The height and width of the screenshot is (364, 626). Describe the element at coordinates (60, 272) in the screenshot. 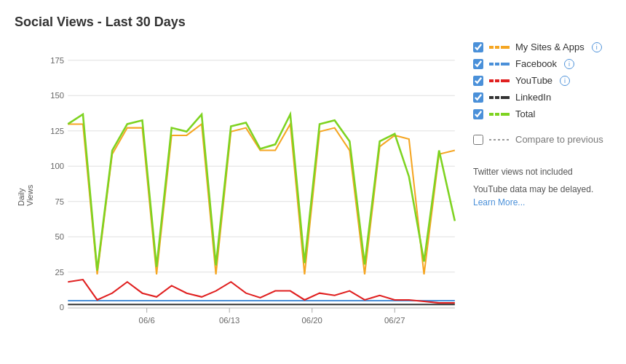

I see `svg-text: 25` at that location.